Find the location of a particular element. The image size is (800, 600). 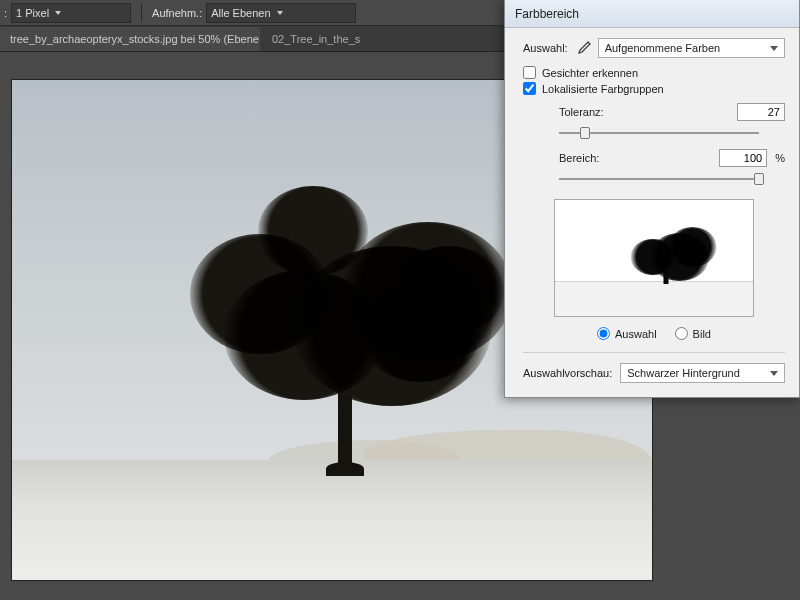

tolerance-label: Toleranz: is located at coordinates (587, 112).